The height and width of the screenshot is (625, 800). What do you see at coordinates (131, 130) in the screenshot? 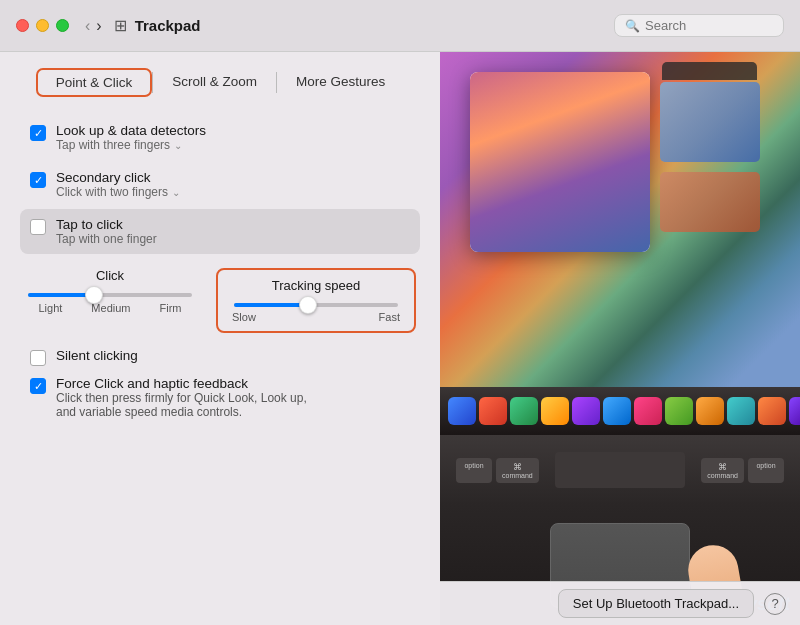
I see `option-lookup-label: Look up & data detectors` at bounding box center [131, 130].